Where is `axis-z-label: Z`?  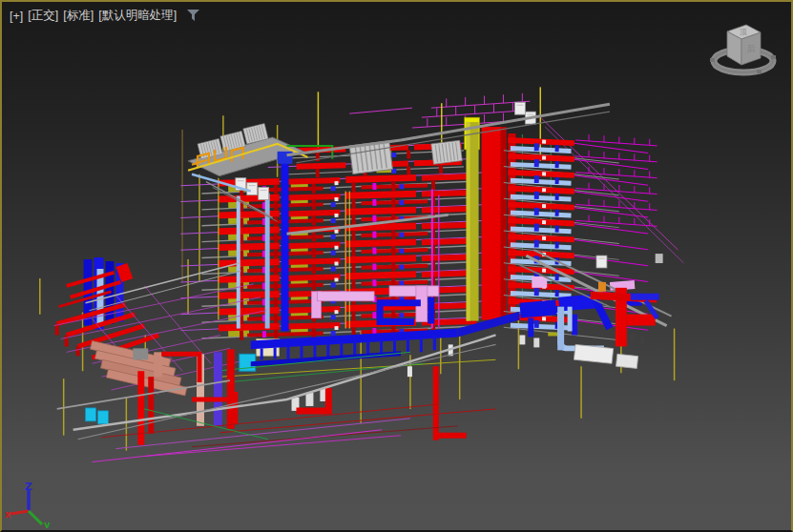
axis-z-label: Z is located at coordinates (29, 486).